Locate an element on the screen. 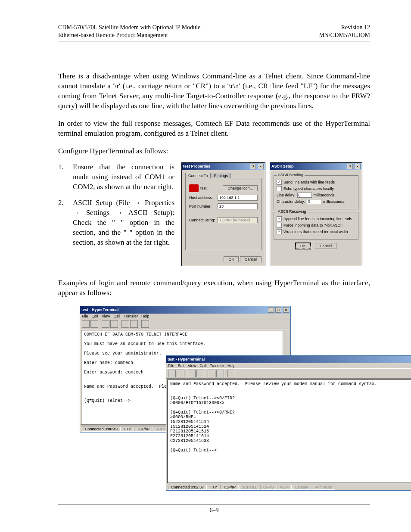  label-echo: Echo typed characters locally is located at coordinates (308, 189).